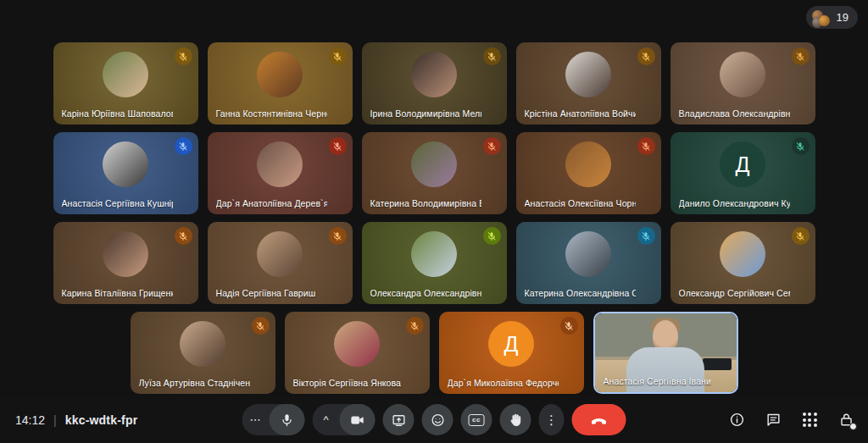  What do you see at coordinates (434, 420) in the screenshot?
I see `call-controls: ⋯ ^` at bounding box center [434, 420].